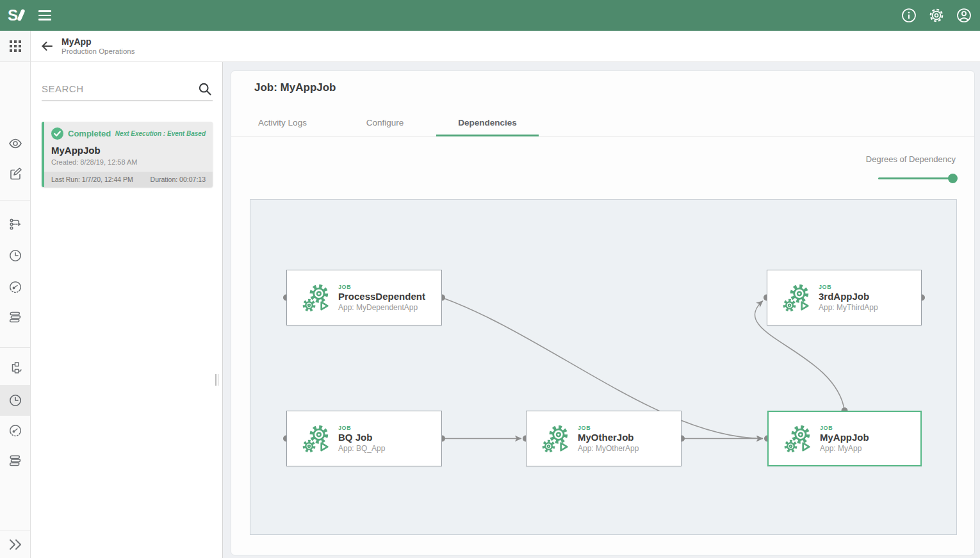 The height and width of the screenshot is (558, 980). Describe the element at coordinates (282, 123) in the screenshot. I see `tab-activity-logs: Activity Logs` at that location.